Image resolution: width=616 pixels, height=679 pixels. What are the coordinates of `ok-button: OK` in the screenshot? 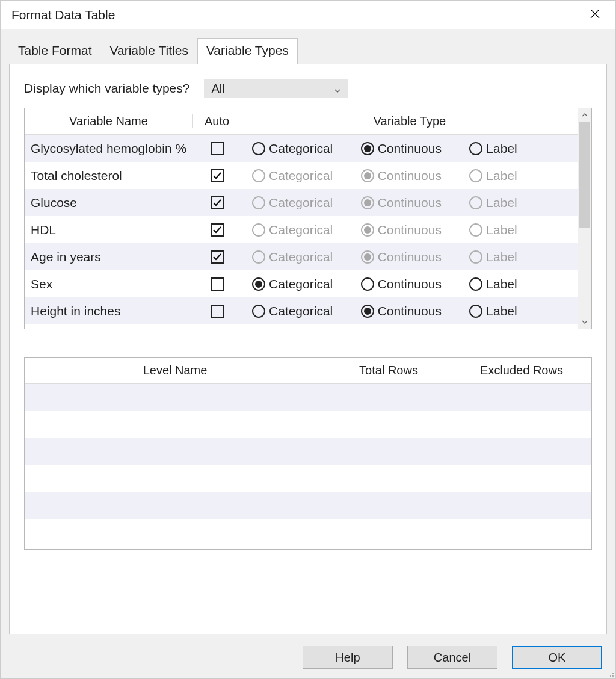 It's located at (557, 657).